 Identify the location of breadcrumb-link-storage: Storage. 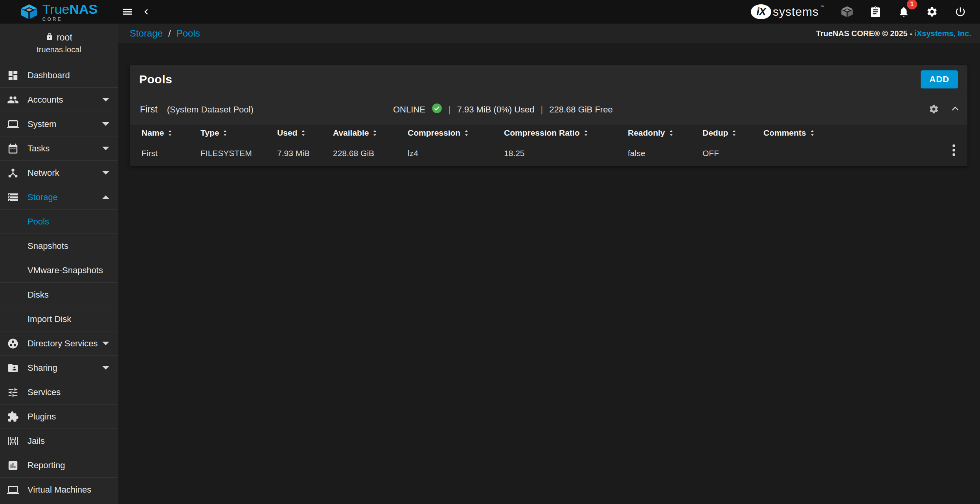
(146, 33).